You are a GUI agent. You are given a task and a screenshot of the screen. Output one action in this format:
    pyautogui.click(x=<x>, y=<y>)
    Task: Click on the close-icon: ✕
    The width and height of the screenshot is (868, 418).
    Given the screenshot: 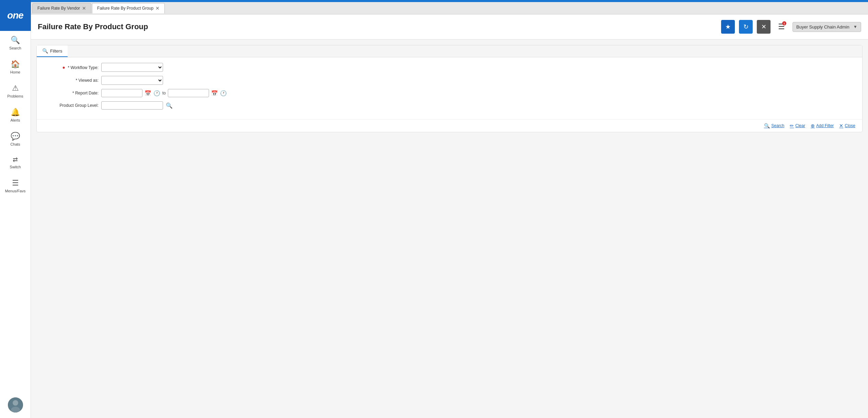 What is the action you would take?
    pyautogui.click(x=764, y=27)
    